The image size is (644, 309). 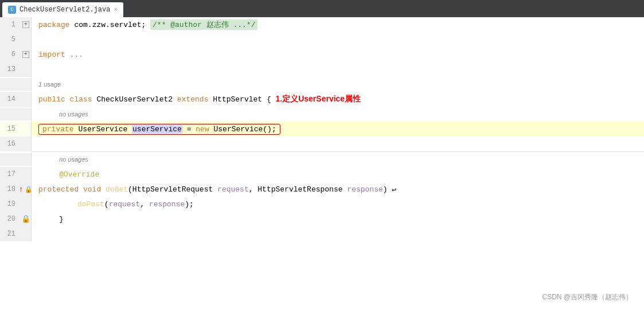 What do you see at coordinates (21, 189) in the screenshot?
I see `up-arrow-icon: ↑` at bounding box center [21, 189].